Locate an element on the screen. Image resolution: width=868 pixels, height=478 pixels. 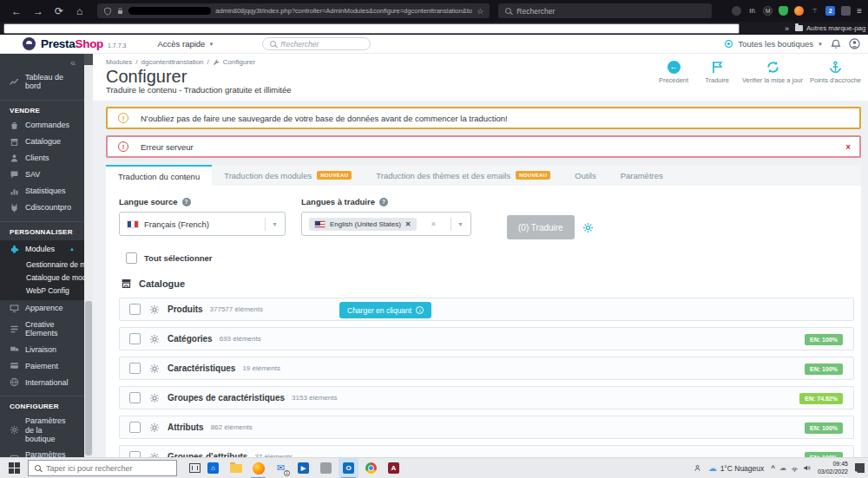
sidebar-subitem-catalogue-modules: Catalogue de modules is located at coordinates (42, 278).